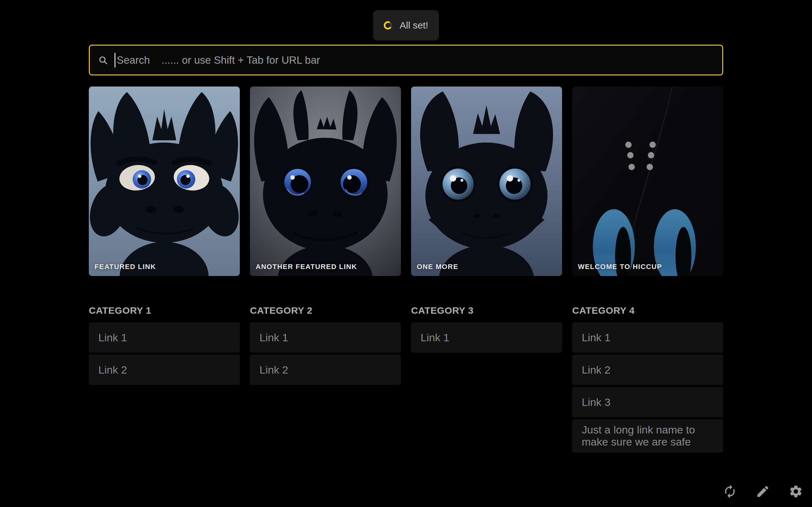  Describe the element at coordinates (648, 380) in the screenshot. I see `category-4: CATEGORY 4 Link 1 Link 2 Link 3 Just a l…` at that location.